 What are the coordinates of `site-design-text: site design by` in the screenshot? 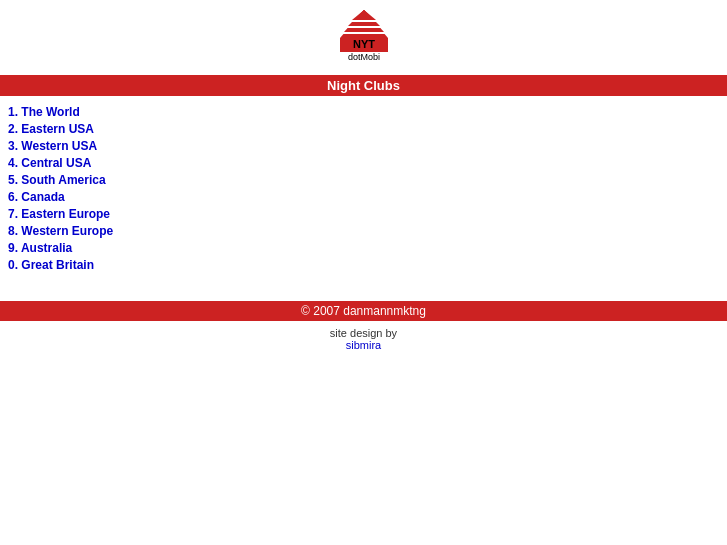 It's located at (364, 333).